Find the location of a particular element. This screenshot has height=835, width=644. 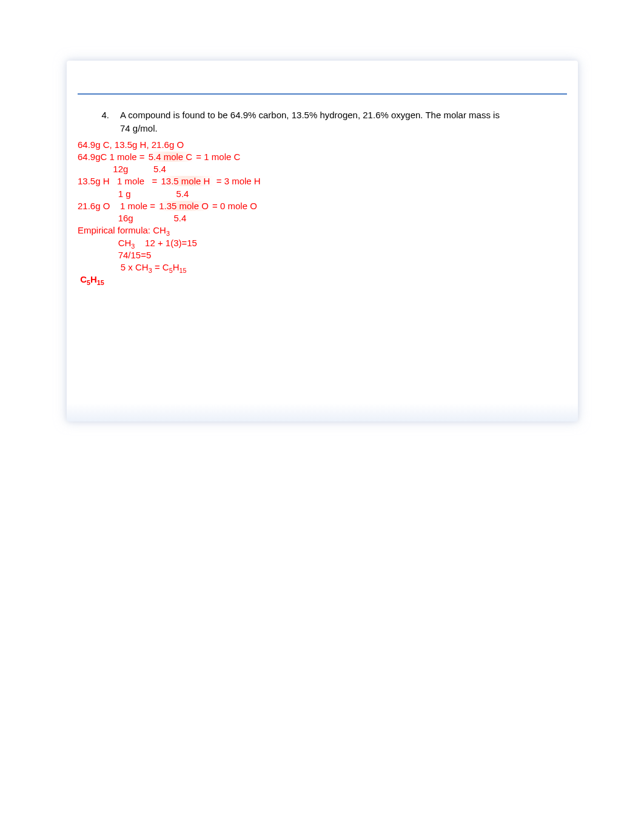

work-line-6: 21.6g O 1 mole = 1.35 mole O = 0 mole O is located at coordinates (323, 206).